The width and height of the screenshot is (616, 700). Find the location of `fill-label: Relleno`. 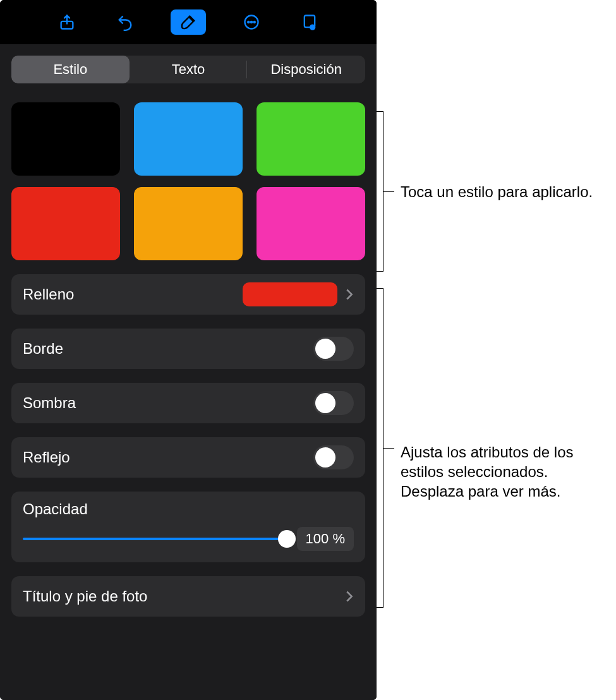

fill-label: Relleno is located at coordinates (133, 294).